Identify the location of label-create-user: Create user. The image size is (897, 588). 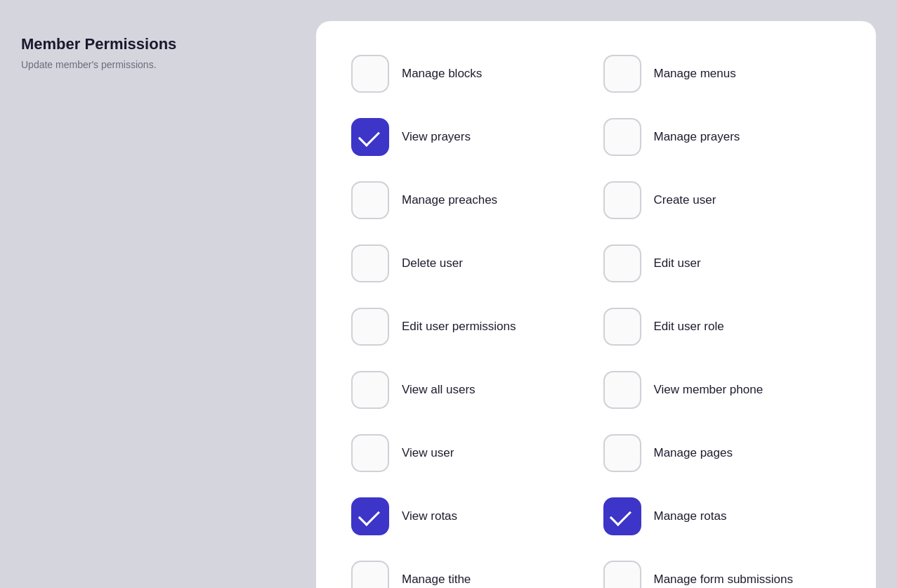
(686, 200).